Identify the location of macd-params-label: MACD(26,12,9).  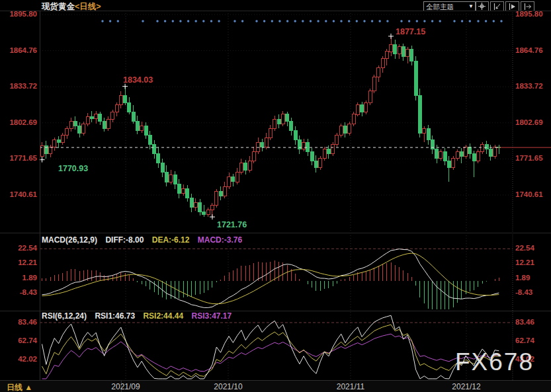
(69, 240).